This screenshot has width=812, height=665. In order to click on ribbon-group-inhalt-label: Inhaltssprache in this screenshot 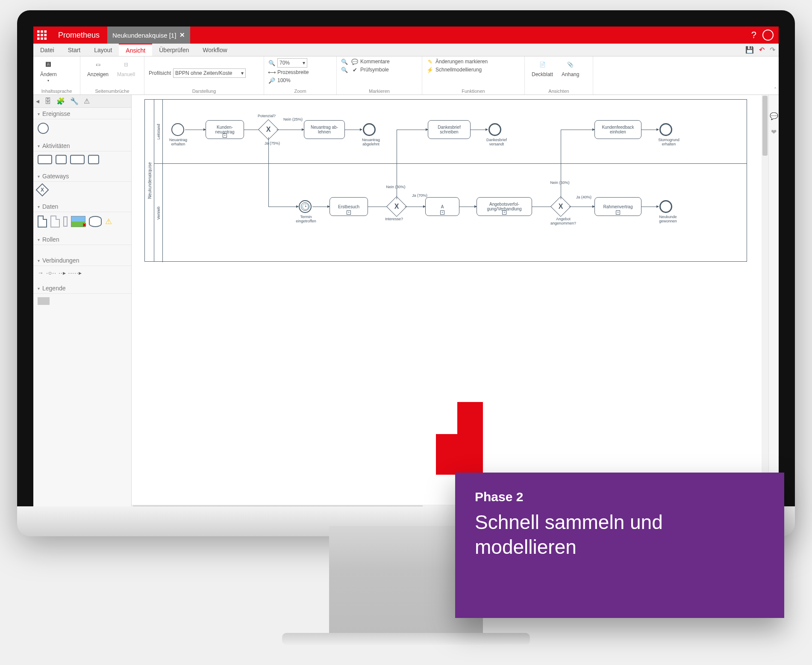, I will do `click(56, 91)`.